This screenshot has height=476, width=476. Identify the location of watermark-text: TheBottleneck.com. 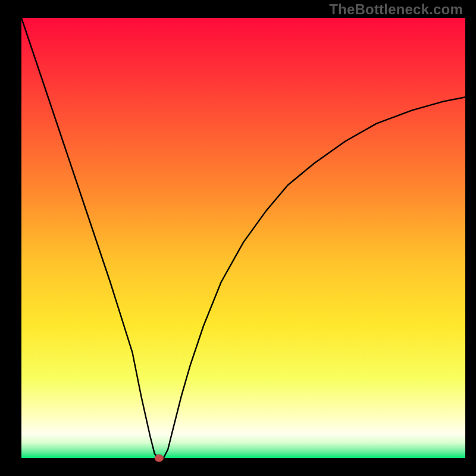
(396, 10).